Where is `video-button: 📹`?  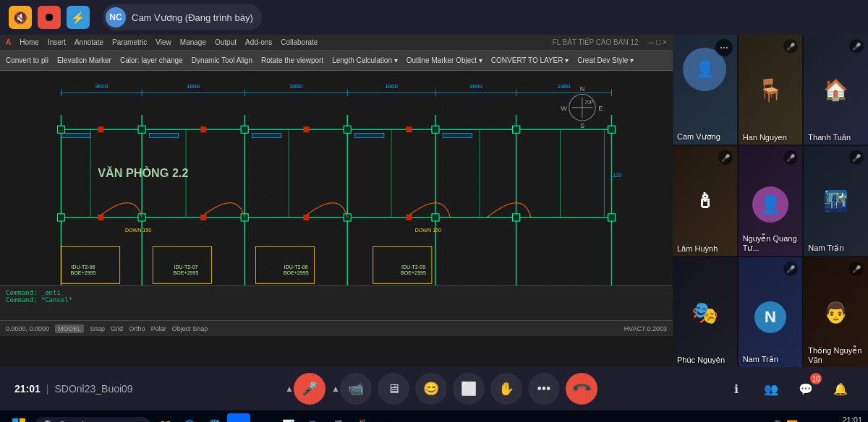 video-button: 📹 is located at coordinates (356, 389).